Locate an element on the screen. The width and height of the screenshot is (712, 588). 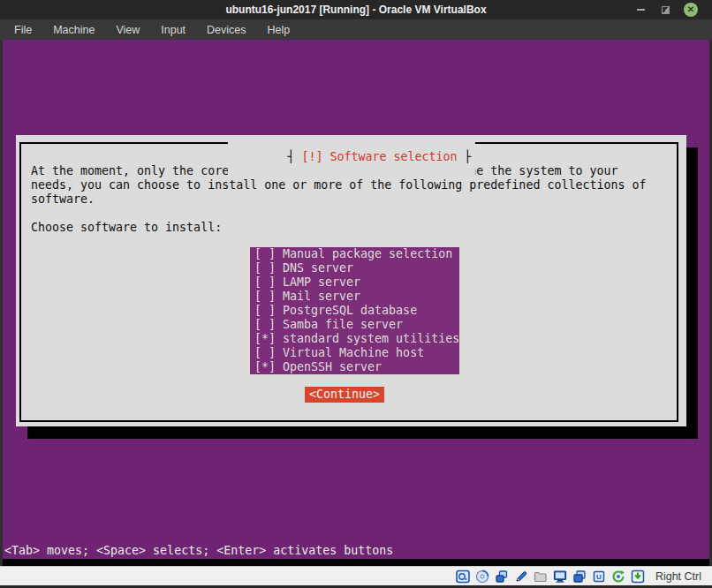
package-label: PostgreSQL database is located at coordinates (350, 311).